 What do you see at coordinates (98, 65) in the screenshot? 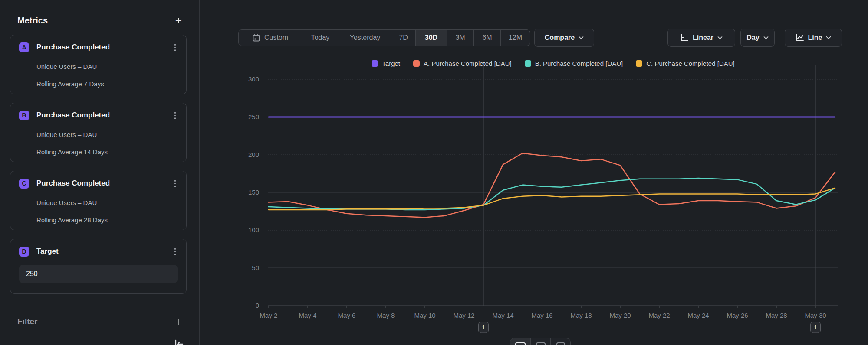
I see `metric-card-a: A Purchase Completed Unique Users – DAU …` at bounding box center [98, 65].